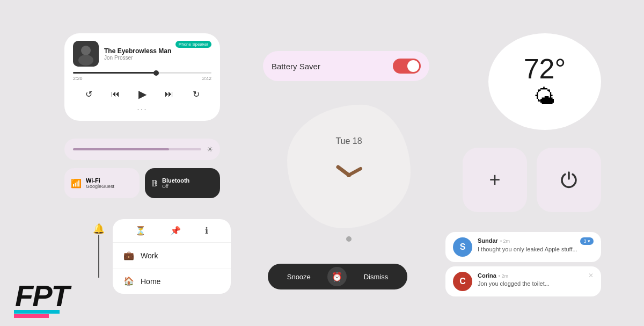  What do you see at coordinates (42, 296) in the screenshot?
I see `fpt-logo-area: FPT` at bounding box center [42, 296].